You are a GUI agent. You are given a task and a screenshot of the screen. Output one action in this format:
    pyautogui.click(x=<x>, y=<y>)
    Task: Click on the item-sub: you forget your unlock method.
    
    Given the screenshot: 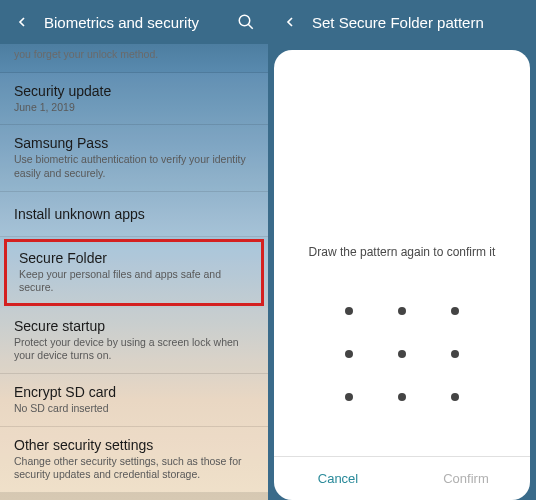 What is the action you would take?
    pyautogui.click(x=134, y=55)
    